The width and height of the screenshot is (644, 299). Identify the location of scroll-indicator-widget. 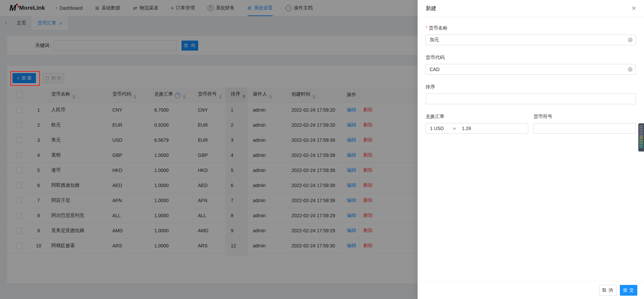
(641, 137).